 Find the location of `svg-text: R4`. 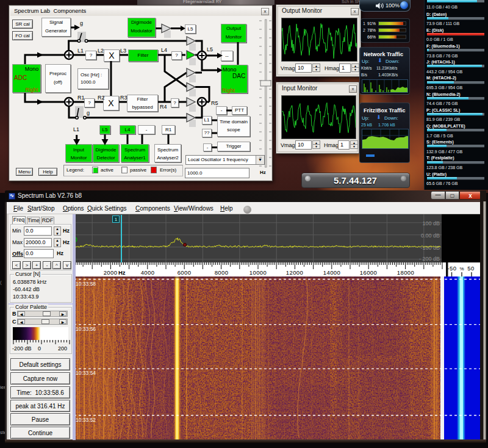

svg-text: R4 is located at coordinates (163, 107).